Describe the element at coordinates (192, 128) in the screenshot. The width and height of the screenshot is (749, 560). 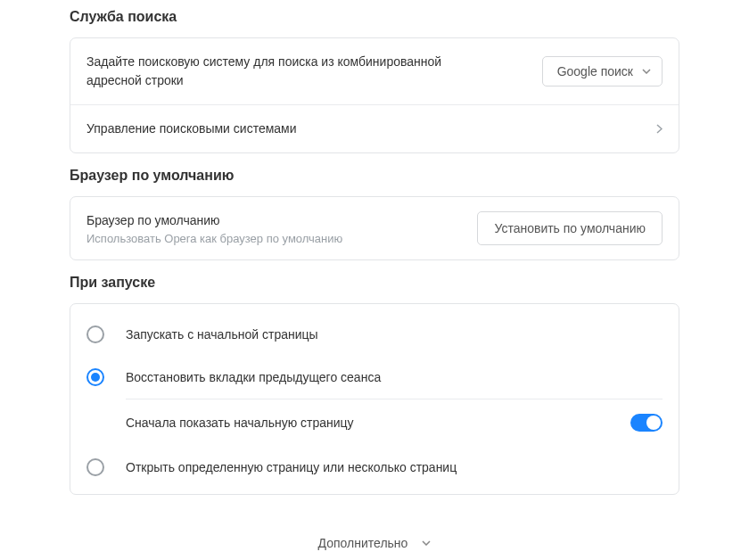
I see `label-manage-search-engines: Управление поисковыми системами` at that location.